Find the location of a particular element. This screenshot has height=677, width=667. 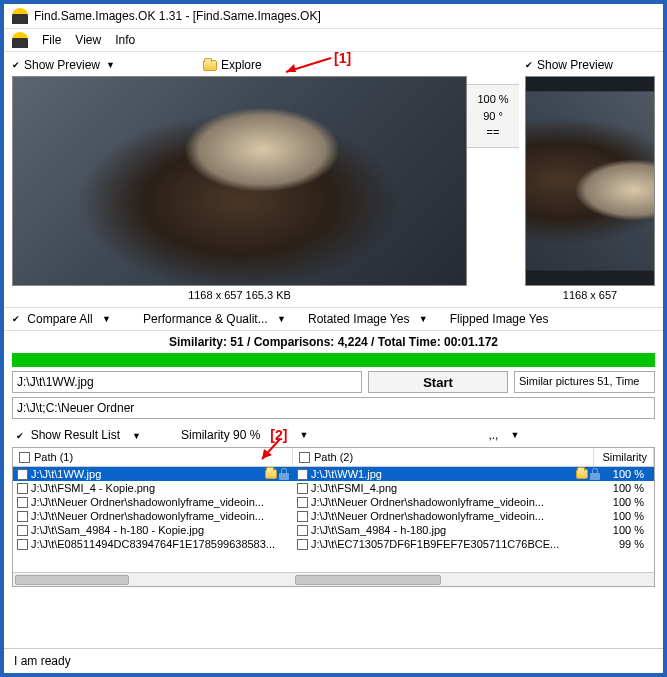

more-options: ,., is located at coordinates (493, 435).